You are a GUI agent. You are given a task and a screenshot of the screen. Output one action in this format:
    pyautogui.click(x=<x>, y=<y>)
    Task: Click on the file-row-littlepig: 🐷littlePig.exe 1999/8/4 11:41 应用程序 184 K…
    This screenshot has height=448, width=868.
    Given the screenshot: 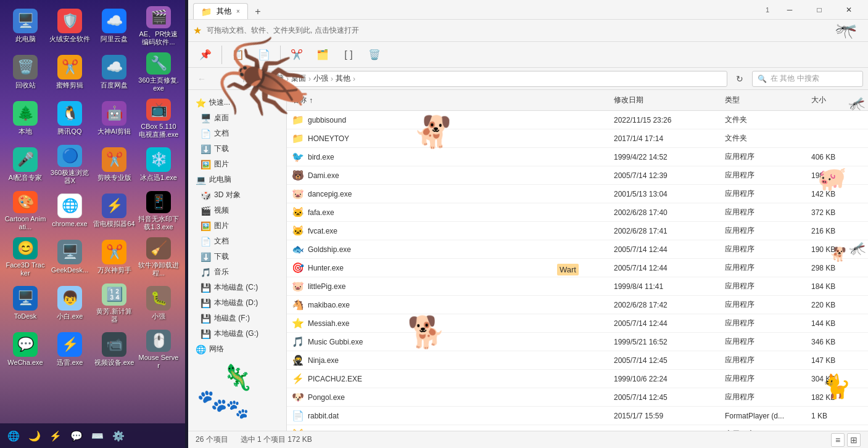 What is the action you would take?
    pyautogui.click(x=577, y=287)
    